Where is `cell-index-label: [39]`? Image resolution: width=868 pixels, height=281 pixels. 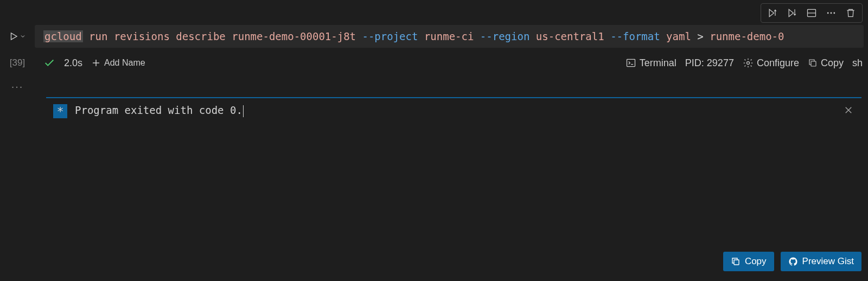
cell-index-label: [39] is located at coordinates (17, 63).